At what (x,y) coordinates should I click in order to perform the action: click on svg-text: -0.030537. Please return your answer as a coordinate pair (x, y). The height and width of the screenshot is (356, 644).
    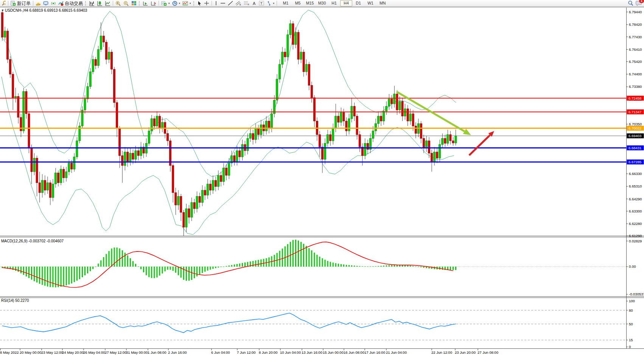
    Looking at the image, I should click on (636, 294).